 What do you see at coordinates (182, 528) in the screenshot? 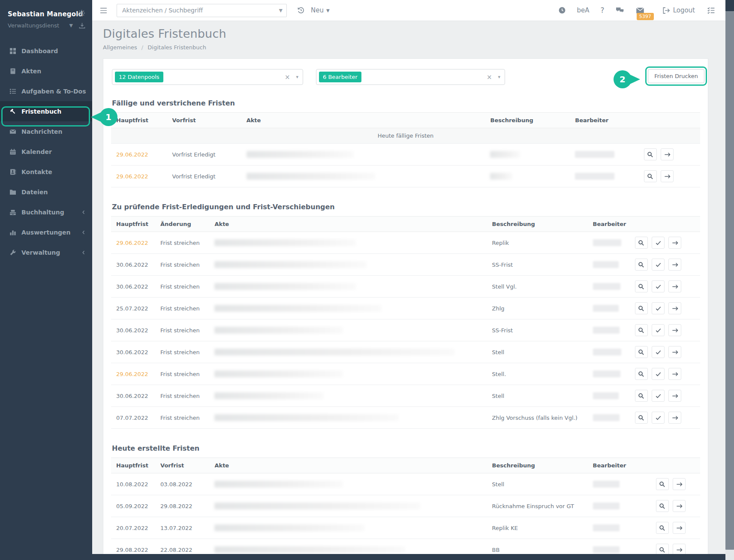
I see `vorfrist-cell: 13.07.2022` at bounding box center [182, 528].